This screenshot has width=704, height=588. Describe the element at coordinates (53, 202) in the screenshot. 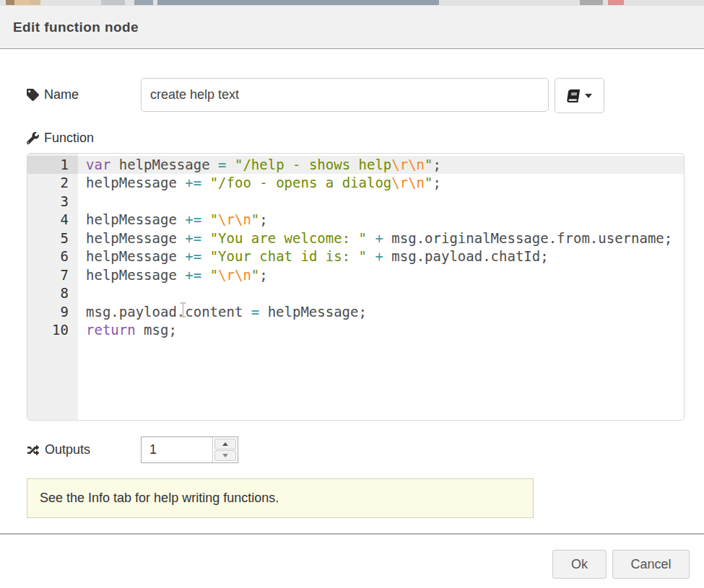

I see `line-number: 3` at that location.